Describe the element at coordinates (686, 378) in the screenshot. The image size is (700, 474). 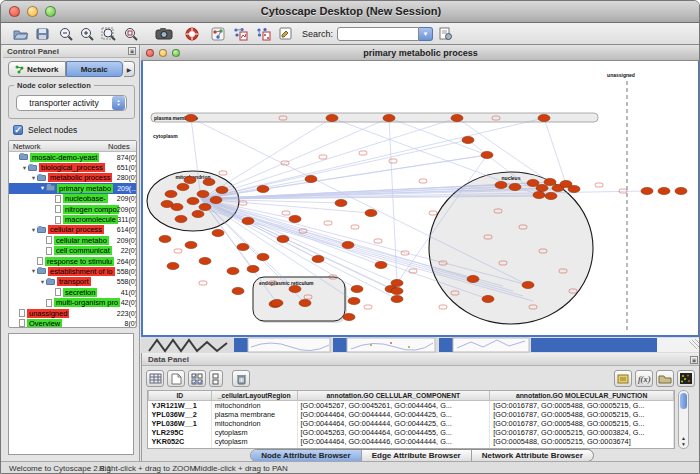
I see `matrix-icon` at that location.